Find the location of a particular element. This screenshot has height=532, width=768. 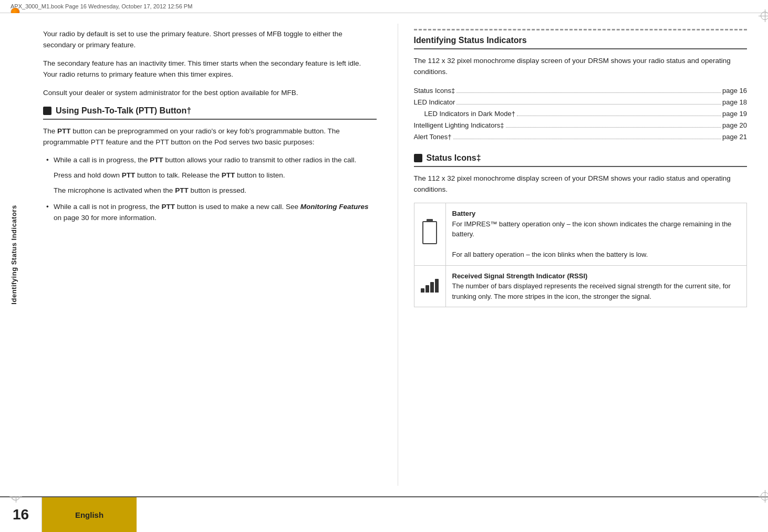

ptt-heading-label: Using Push-To-Talk (PTT) Button† is located at coordinates (123, 111).